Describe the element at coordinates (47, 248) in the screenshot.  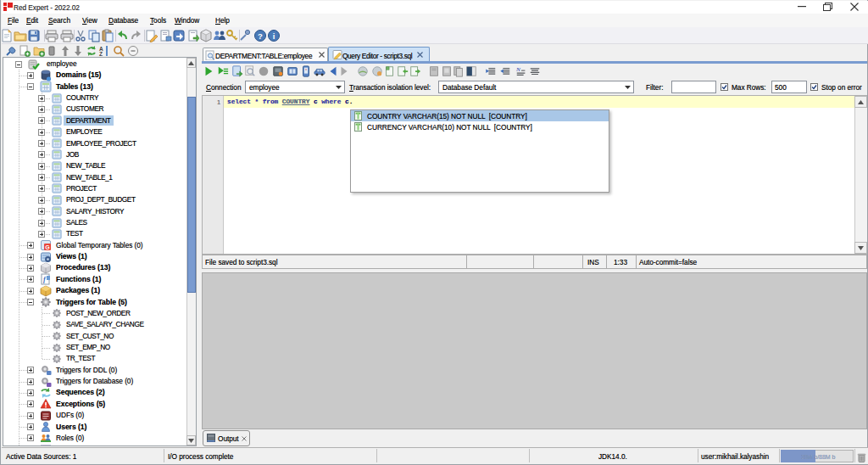
I see `svg-text: G` at that location.